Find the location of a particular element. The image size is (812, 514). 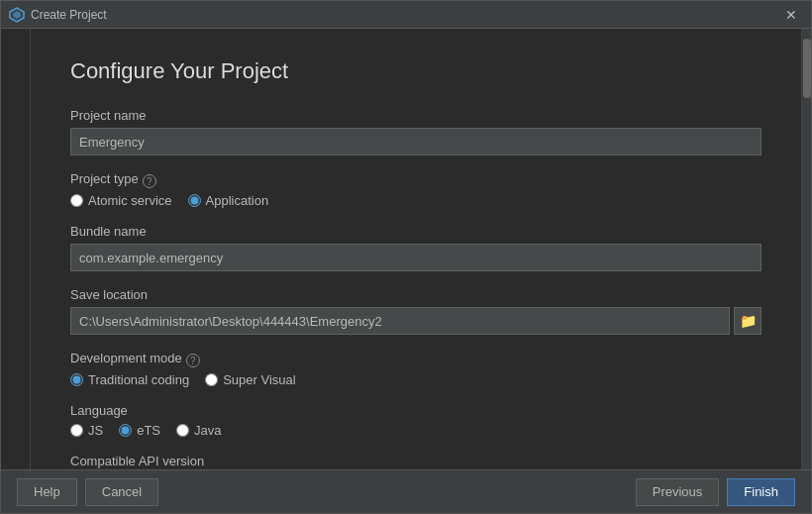

compatible-api-group: Compatible API version SDK: API Version … is located at coordinates (416, 462).